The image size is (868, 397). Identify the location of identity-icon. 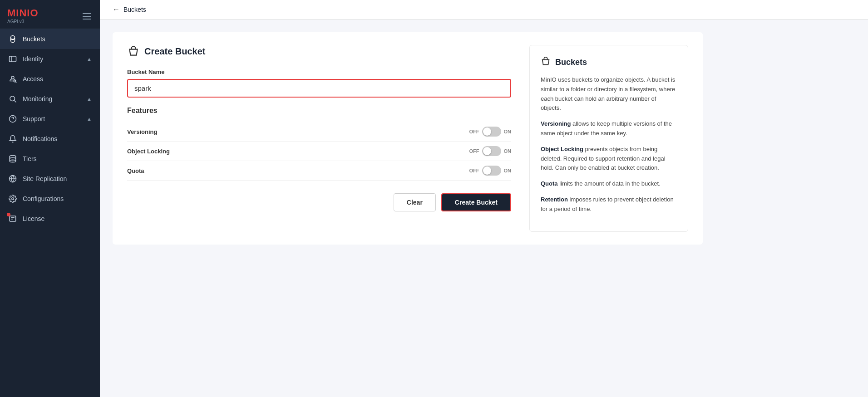
(13, 59).